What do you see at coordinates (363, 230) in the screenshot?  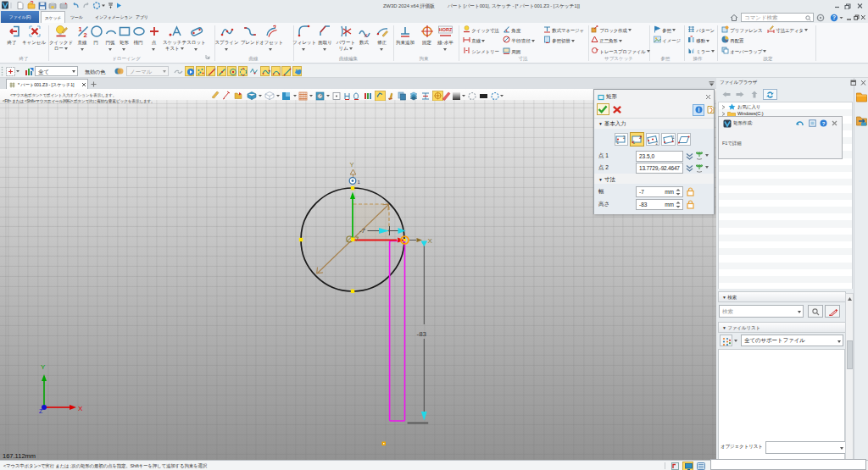 I see `svg-text: -7` at bounding box center [363, 230].